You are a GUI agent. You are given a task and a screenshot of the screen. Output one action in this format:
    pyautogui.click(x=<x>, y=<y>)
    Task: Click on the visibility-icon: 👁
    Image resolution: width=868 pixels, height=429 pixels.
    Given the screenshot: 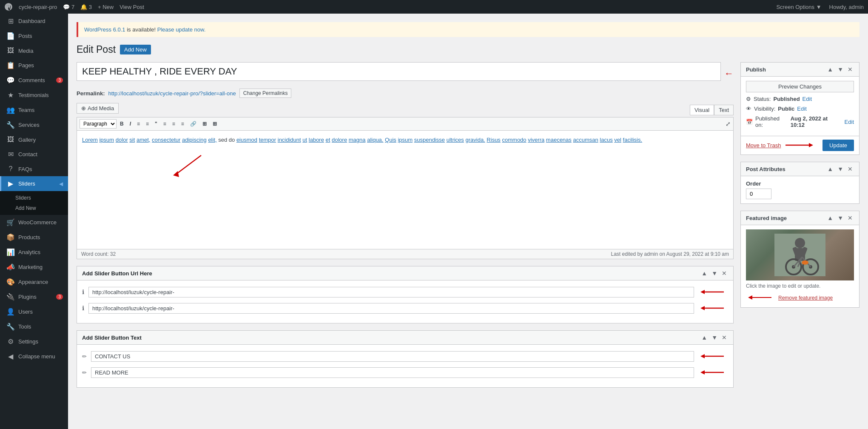 What is the action you would take?
    pyautogui.click(x=748, y=109)
    